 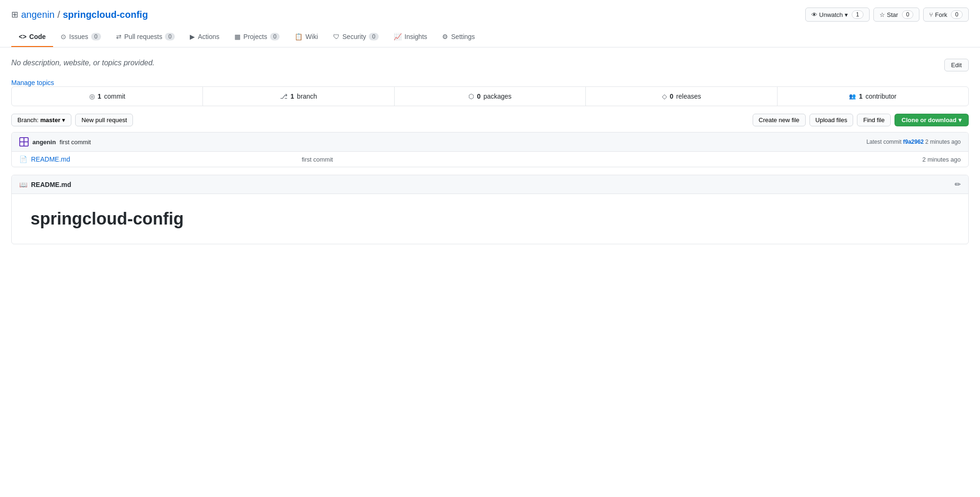 I want to click on stat-contributors: 👥 1 contributor, so click(x=873, y=96).